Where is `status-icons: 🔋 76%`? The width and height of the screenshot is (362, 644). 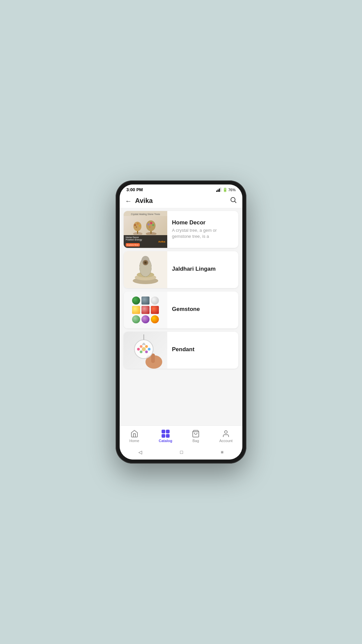
status-icons: 🔋 76% is located at coordinates (226, 190).